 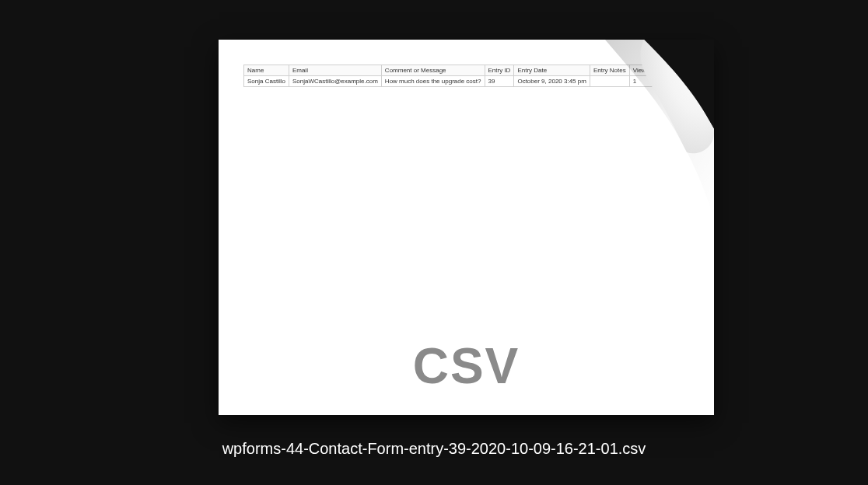 What do you see at coordinates (450, 76) in the screenshot?
I see `csv-table: Name Email Comment or Message Entry ID E…` at bounding box center [450, 76].